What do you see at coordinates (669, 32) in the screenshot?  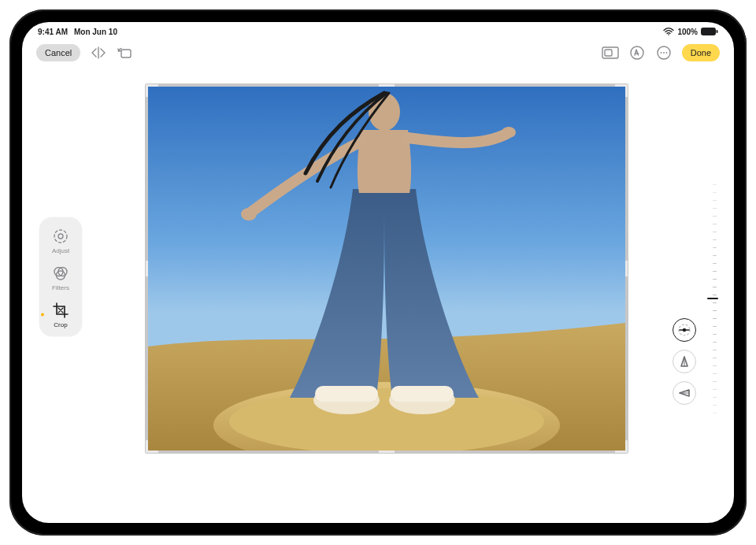 I see `wifi-icon` at bounding box center [669, 32].